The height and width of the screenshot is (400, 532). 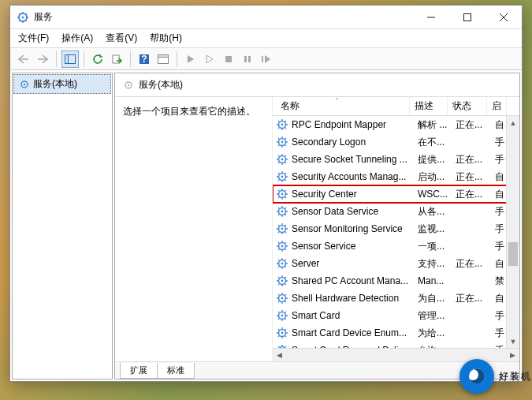 What do you see at coordinates (355, 142) in the screenshot?
I see `service-name: Secondary Logon` at bounding box center [355, 142].